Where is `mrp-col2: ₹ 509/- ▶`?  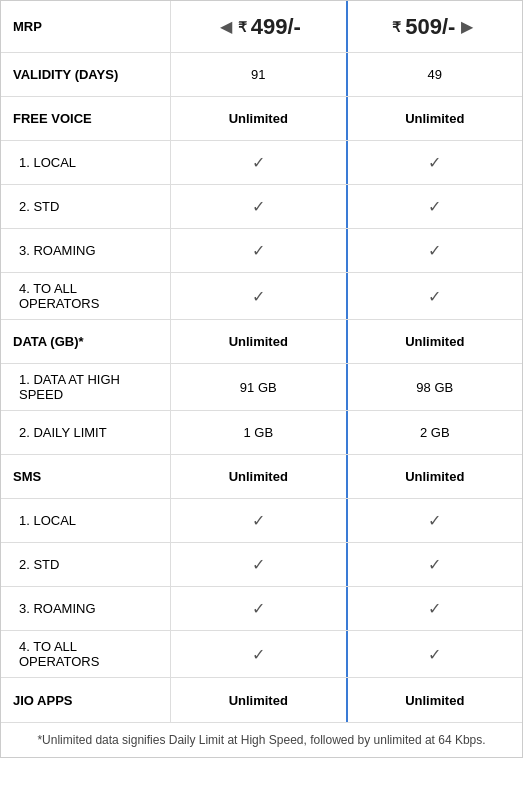
mrp-col2: ₹ 509/- ▶ is located at coordinates (436, 26).